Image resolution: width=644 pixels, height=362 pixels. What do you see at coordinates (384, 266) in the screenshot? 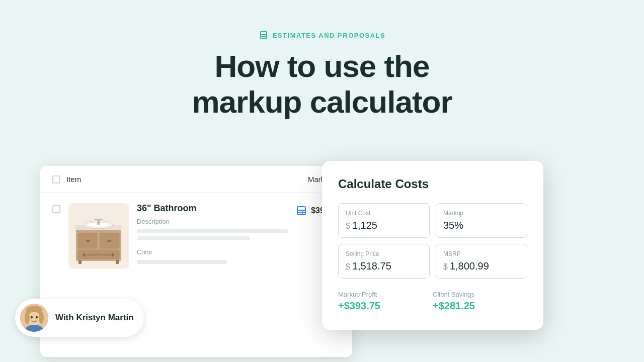
I see `selling-price-value: $ 1,518.75` at bounding box center [384, 266].